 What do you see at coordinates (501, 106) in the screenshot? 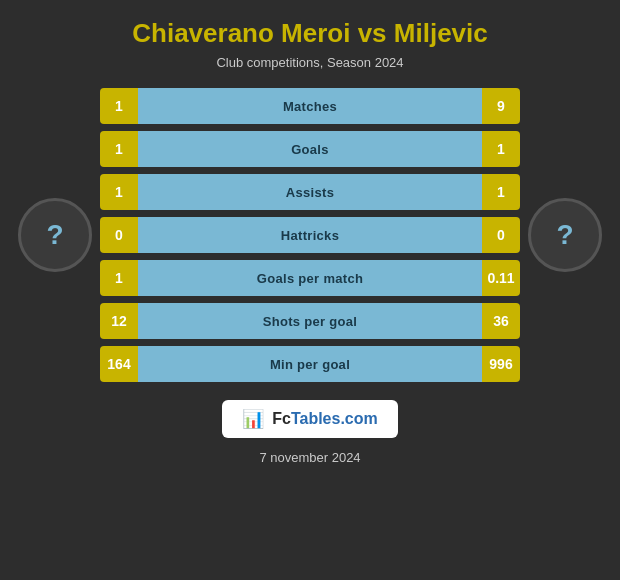
I see `stat-right-value: 9` at bounding box center [501, 106].